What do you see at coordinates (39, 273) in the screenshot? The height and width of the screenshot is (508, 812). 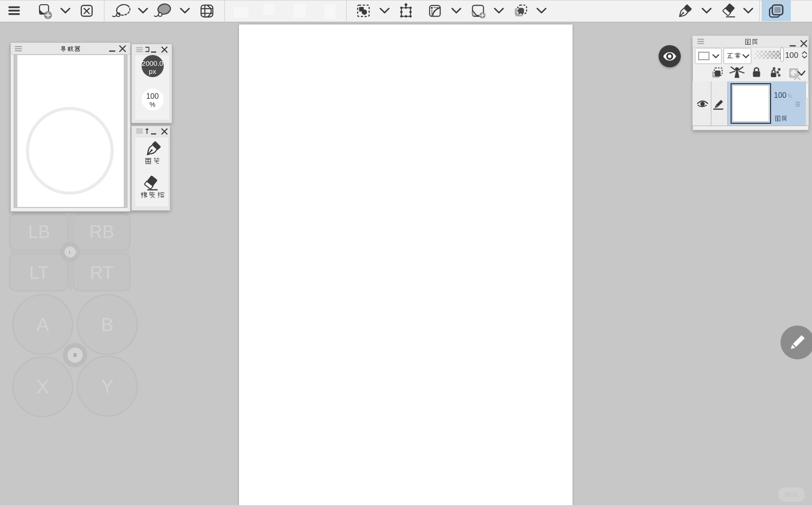 I see `svg-text: LT` at bounding box center [39, 273].